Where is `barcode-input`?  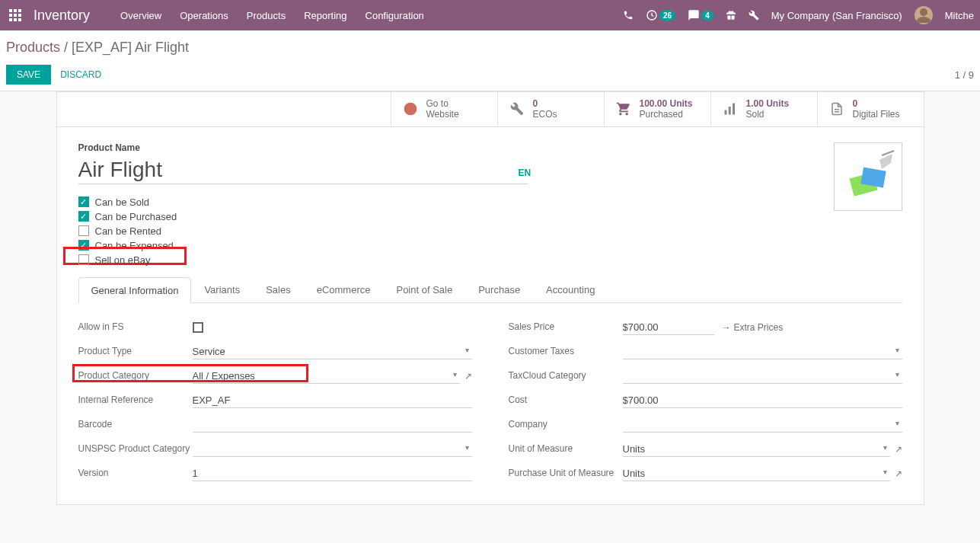
barcode-input is located at coordinates (332, 425).